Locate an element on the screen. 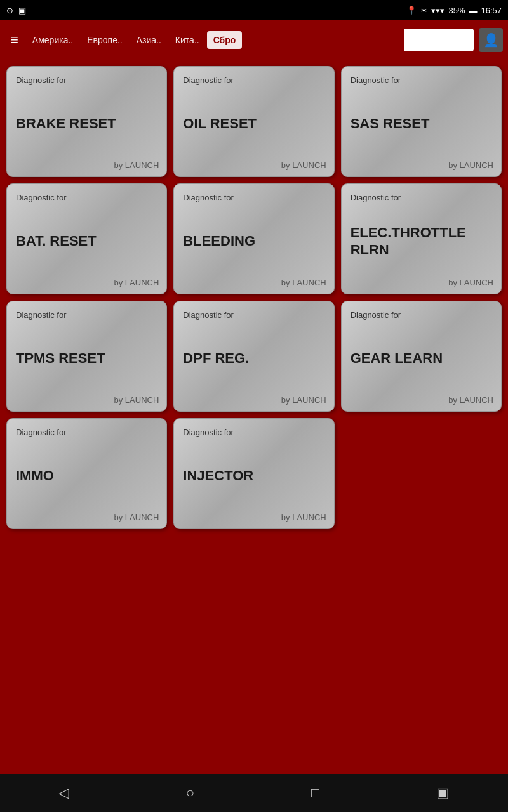 The height and width of the screenshot is (812, 508). bottom-nav-bar: ◁ ○ □ ▣ is located at coordinates (254, 793).